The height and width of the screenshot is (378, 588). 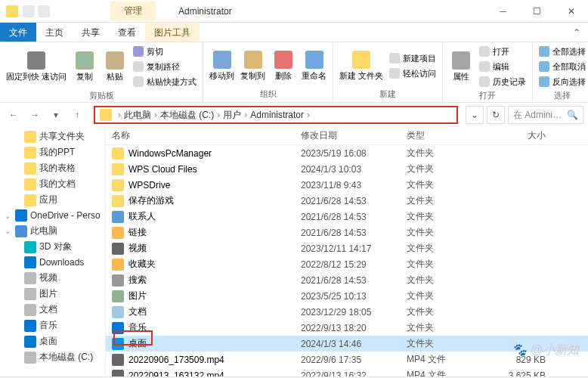 What do you see at coordinates (53, 231) in the screenshot?
I see `tree-node: ⌄此电脑` at bounding box center [53, 231].